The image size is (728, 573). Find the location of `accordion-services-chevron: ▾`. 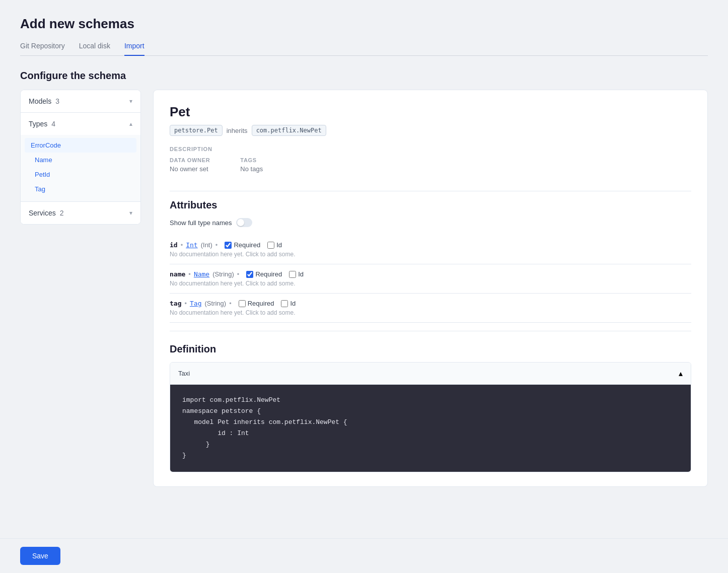

accordion-services-chevron: ▾ is located at coordinates (131, 213).